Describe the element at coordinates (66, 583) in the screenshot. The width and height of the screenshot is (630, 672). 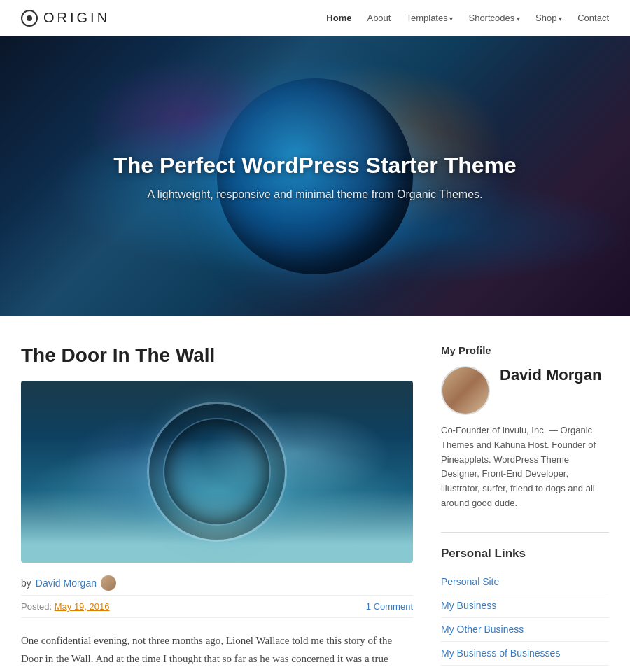
I see `author-link: David Morgan` at that location.